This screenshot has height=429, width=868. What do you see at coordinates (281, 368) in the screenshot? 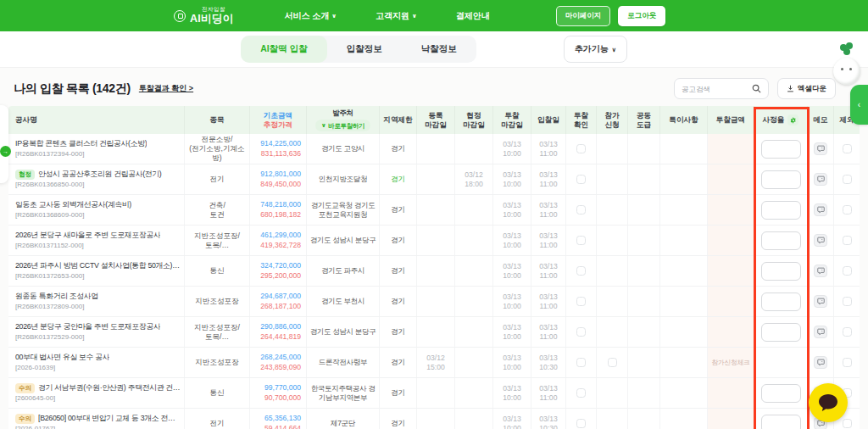
I see `estimated-price: 243,859,090` at bounding box center [281, 368].